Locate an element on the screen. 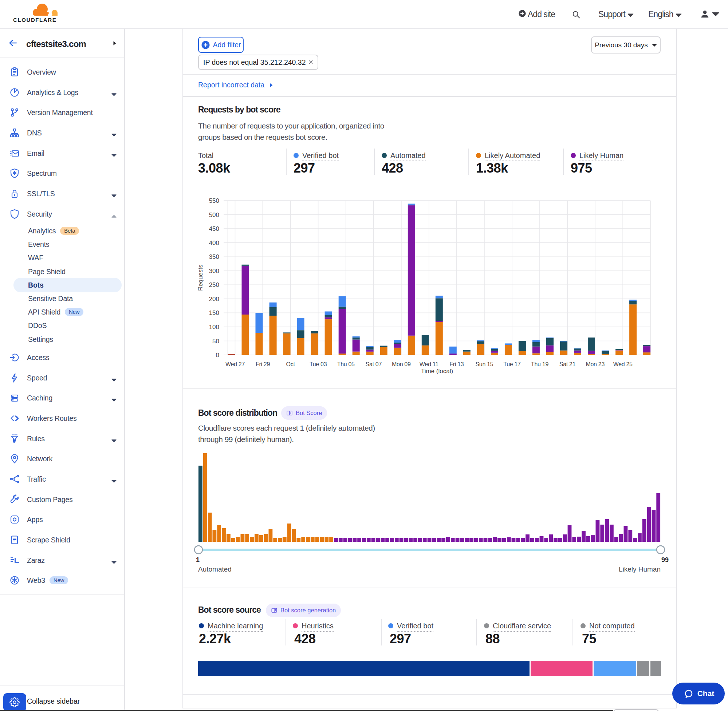 This screenshot has width=728, height=711. svg-text: Oct is located at coordinates (291, 364).